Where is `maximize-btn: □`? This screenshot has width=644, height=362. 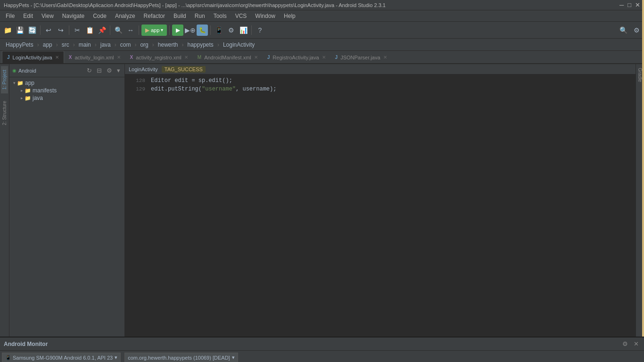 maximize-btn: □ is located at coordinates (629, 5).